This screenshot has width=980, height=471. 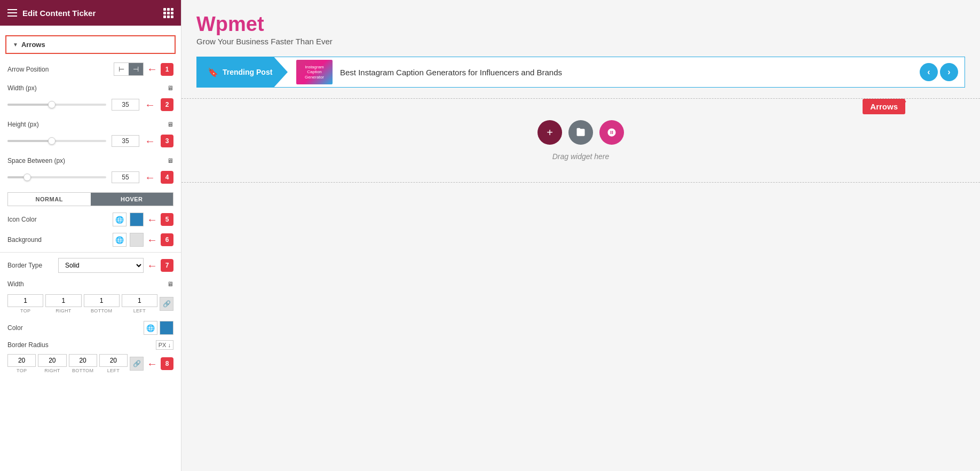 I want to click on annotation-badge-4: 4, so click(x=167, y=177).